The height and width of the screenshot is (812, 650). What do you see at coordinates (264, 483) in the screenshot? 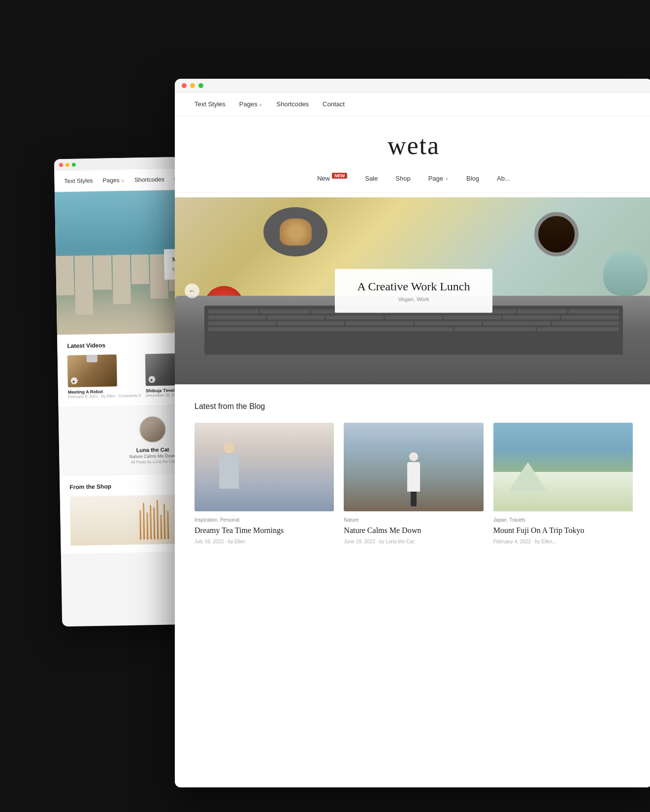
I see `blog-card-0: Inspiration, Personal Dreamy Tea Time Mo…` at bounding box center [264, 483].